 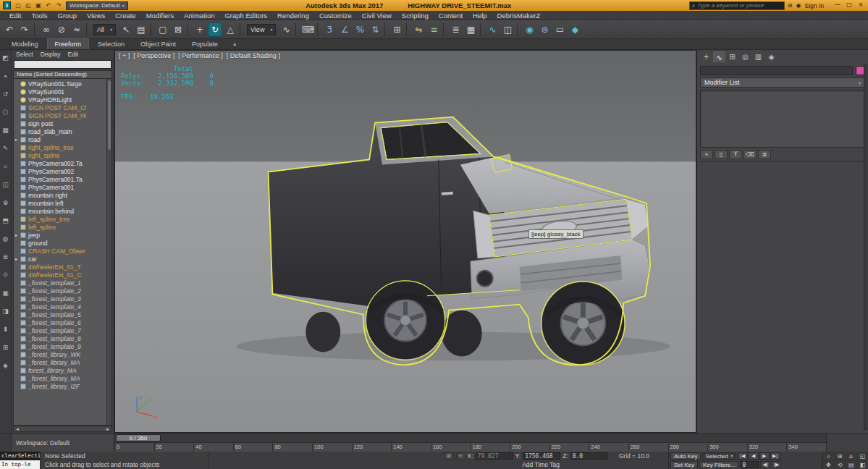 I want to click on list-item: ▸ road, so click(x=60, y=139).